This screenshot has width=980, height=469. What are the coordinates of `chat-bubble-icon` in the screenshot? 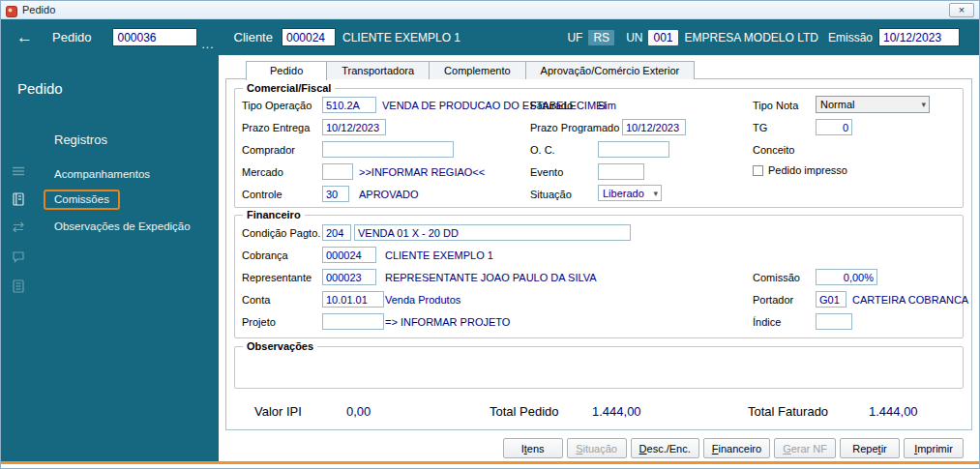 It's located at (18, 259).